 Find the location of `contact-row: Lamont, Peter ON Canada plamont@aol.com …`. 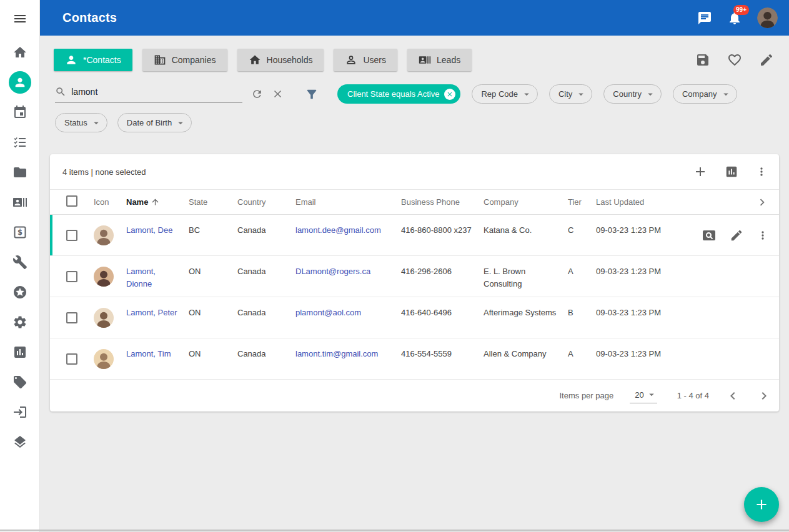

contact-row: Lamont, Peter ON Canada plamont@aol.com … is located at coordinates (415, 318).